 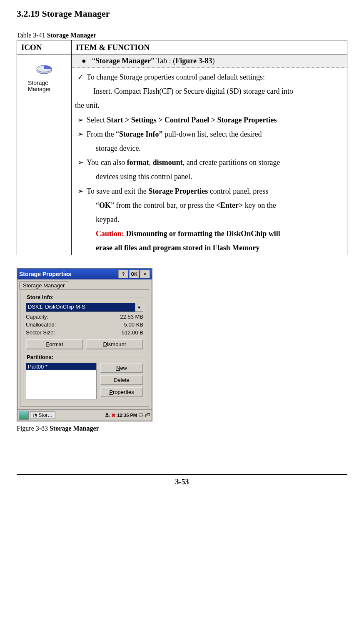 What do you see at coordinates (127, 415) in the screenshot?
I see `clock: 12:35 PM` at bounding box center [127, 415].